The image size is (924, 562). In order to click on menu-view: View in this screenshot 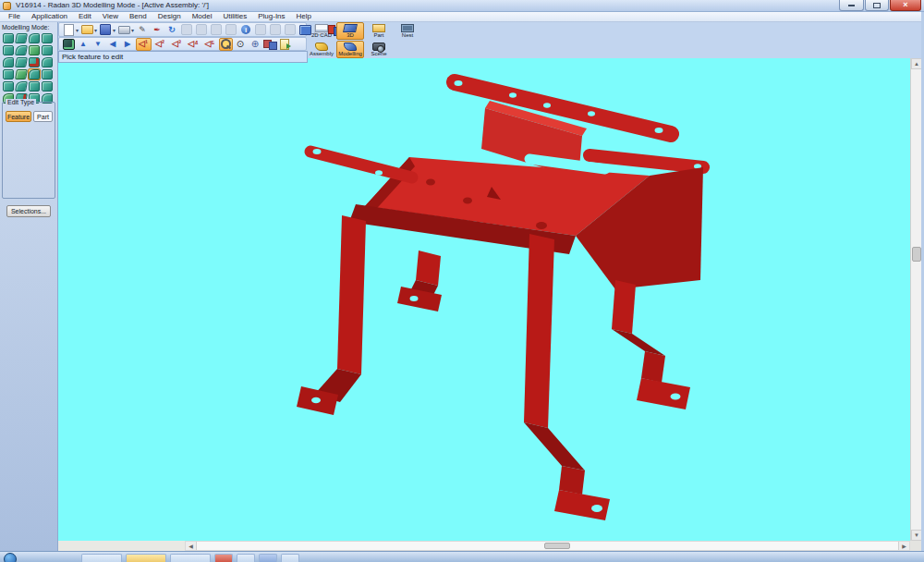, I will do `click(111, 17)`.